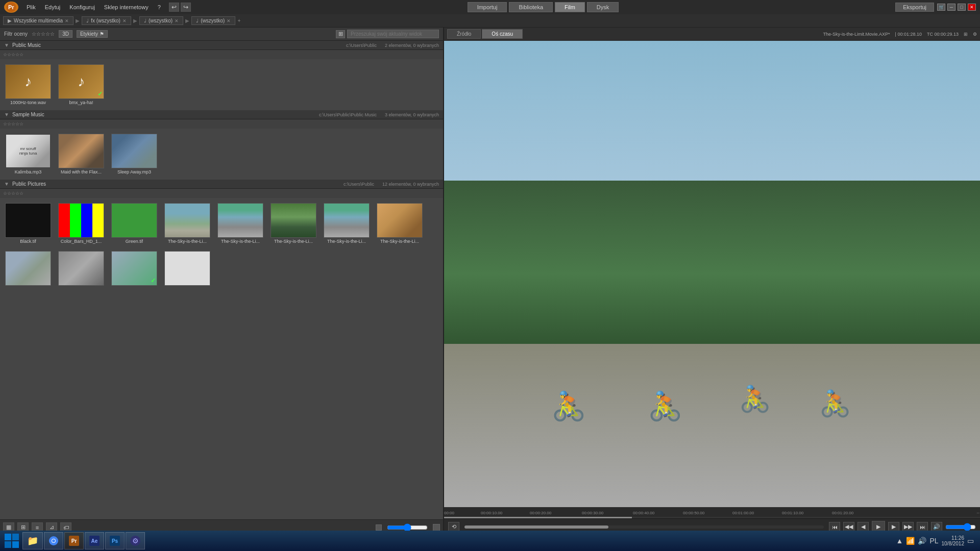  I want to click on breadcrumb-label-0: Wszystkie multimedia, so click(38, 20).